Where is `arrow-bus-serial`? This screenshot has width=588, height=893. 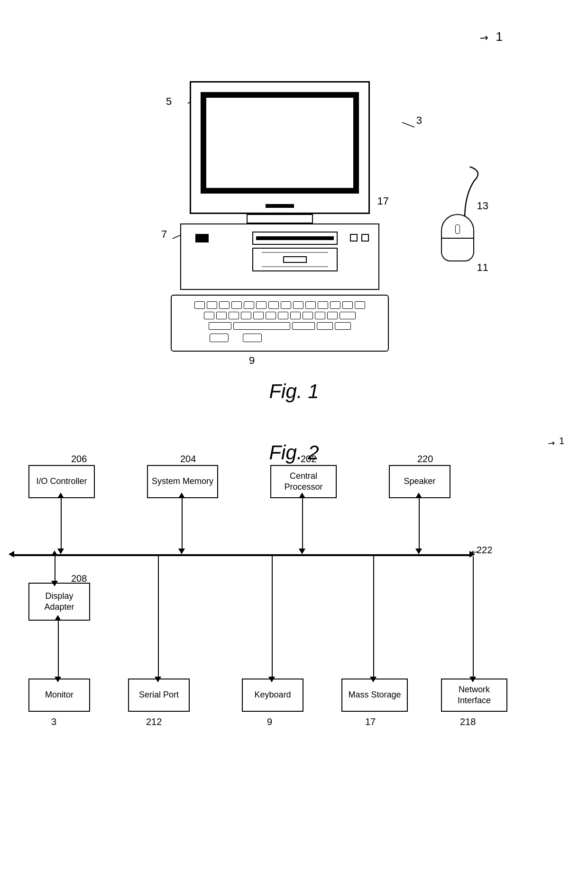
arrow-bus-serial is located at coordinates (158, 617).